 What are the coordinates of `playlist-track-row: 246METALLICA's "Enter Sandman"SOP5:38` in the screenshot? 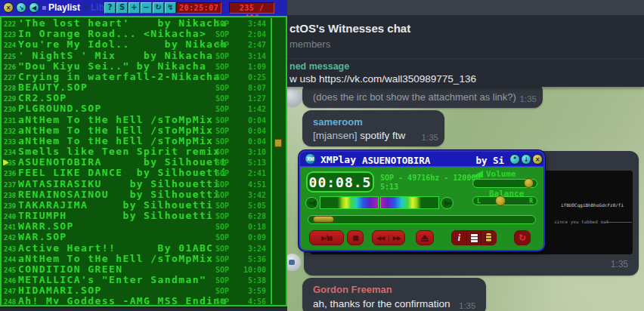 It's located at (136, 280).